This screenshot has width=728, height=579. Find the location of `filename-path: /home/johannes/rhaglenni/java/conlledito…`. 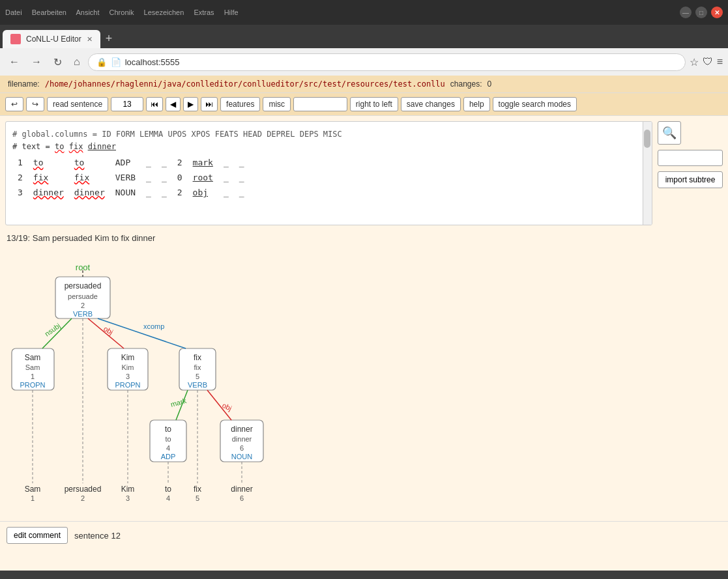

filename-path: /home/johannes/rhaglenni/java/conlledito… is located at coordinates (245, 84).